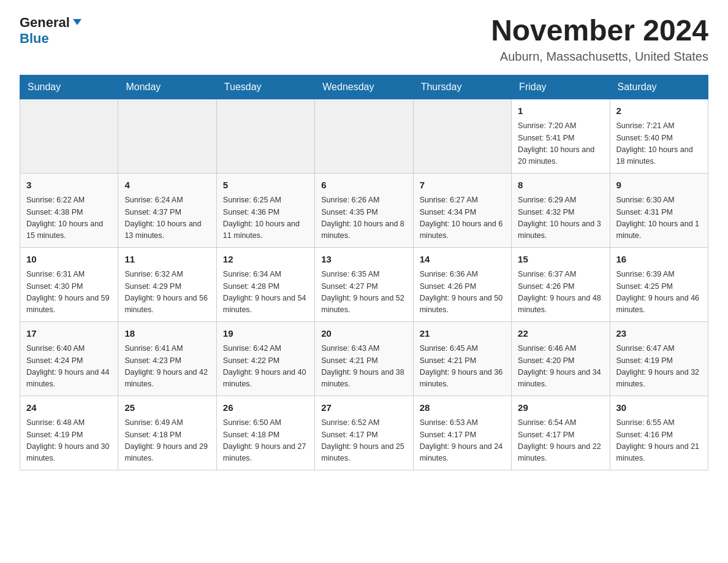 This screenshot has height=563, width=728. What do you see at coordinates (364, 39) in the screenshot?
I see `page-header: General Blue November 2024 Auburn, Massa…` at bounding box center [364, 39].